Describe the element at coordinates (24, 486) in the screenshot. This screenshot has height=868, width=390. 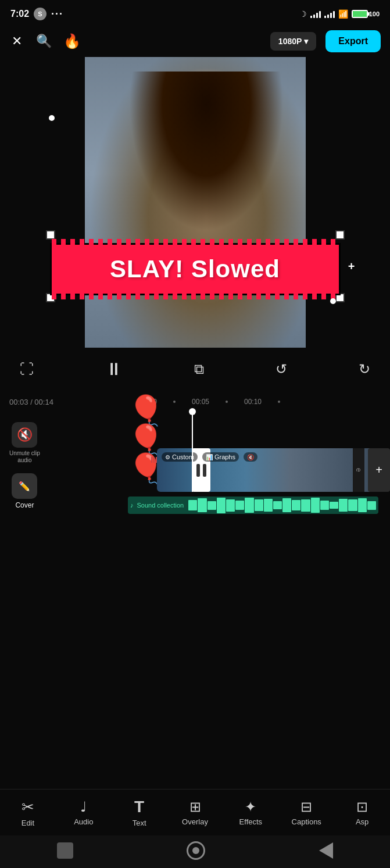
I see `cover-icon: ✏️` at that location.